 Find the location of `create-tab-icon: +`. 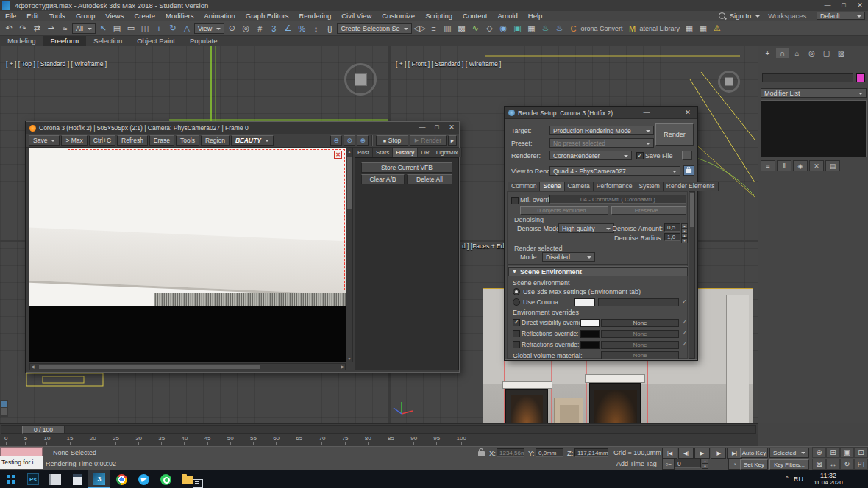

create-tab-icon: + is located at coordinates (768, 53).